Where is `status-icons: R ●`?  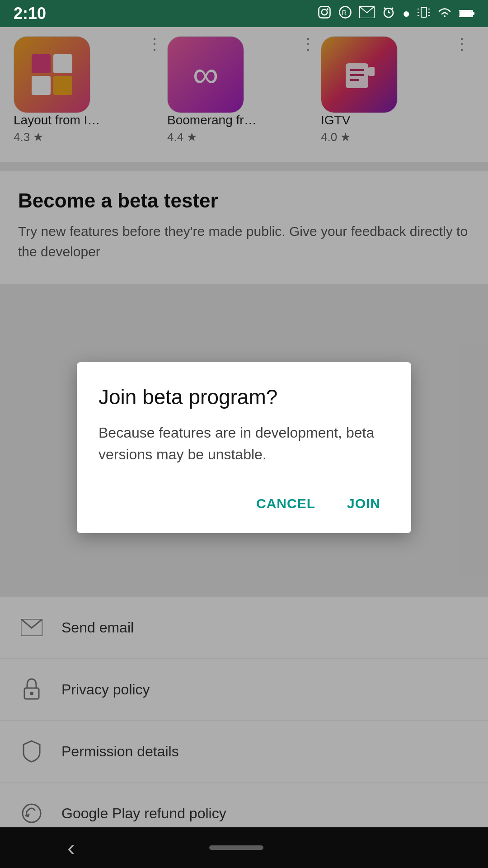 status-icons: R ● is located at coordinates (396, 14).